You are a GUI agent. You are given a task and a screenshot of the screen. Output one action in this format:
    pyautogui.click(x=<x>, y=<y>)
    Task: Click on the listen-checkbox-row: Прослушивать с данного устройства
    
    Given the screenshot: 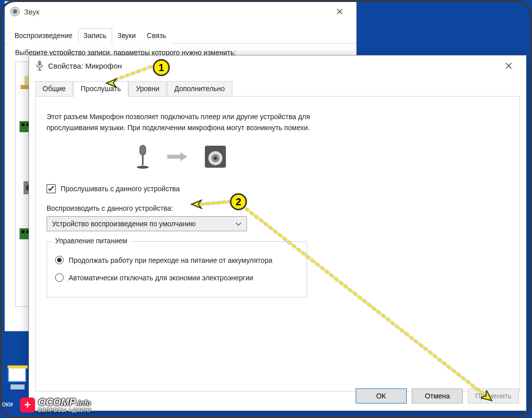 What is the action you would take?
    pyautogui.click(x=278, y=189)
    